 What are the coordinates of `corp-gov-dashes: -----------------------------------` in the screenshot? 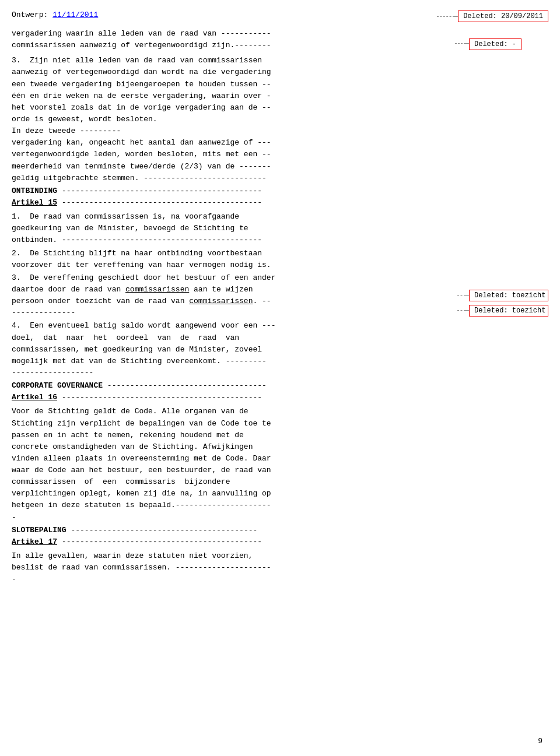 It's located at (187, 386).